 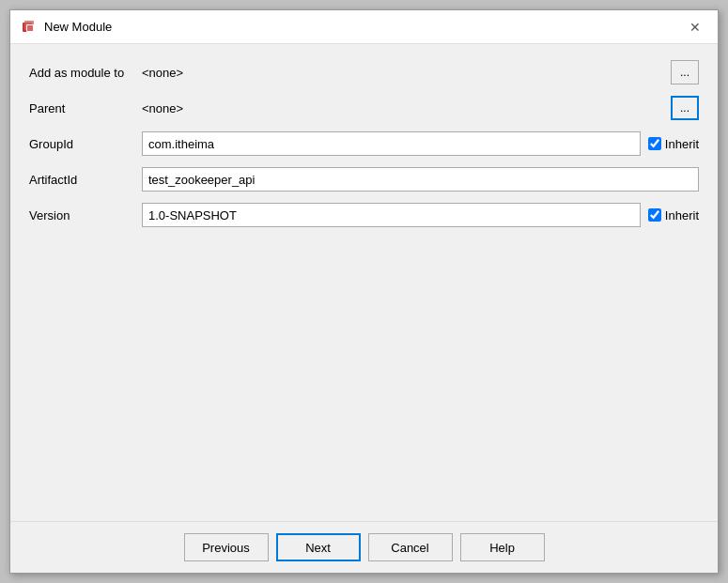 What do you see at coordinates (402, 109) in the screenshot?
I see `parent-value: <none>` at bounding box center [402, 109].